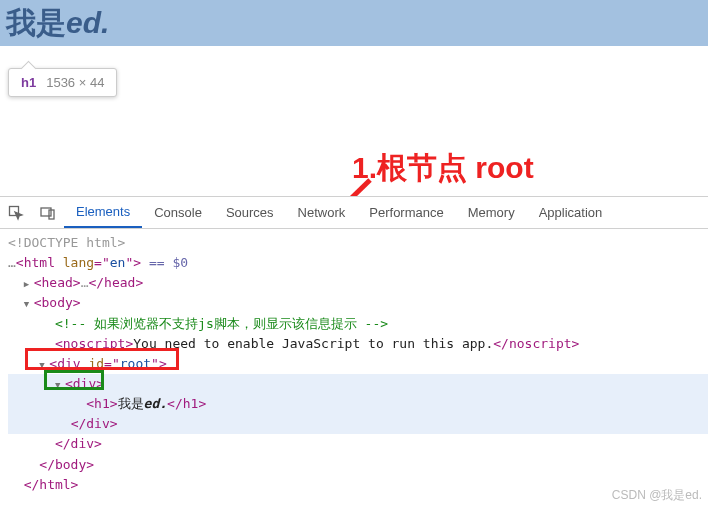 The height and width of the screenshot is (508, 708). What do you see at coordinates (358, 485) in the screenshot?
I see `dom-html-close: </html>` at bounding box center [358, 485].